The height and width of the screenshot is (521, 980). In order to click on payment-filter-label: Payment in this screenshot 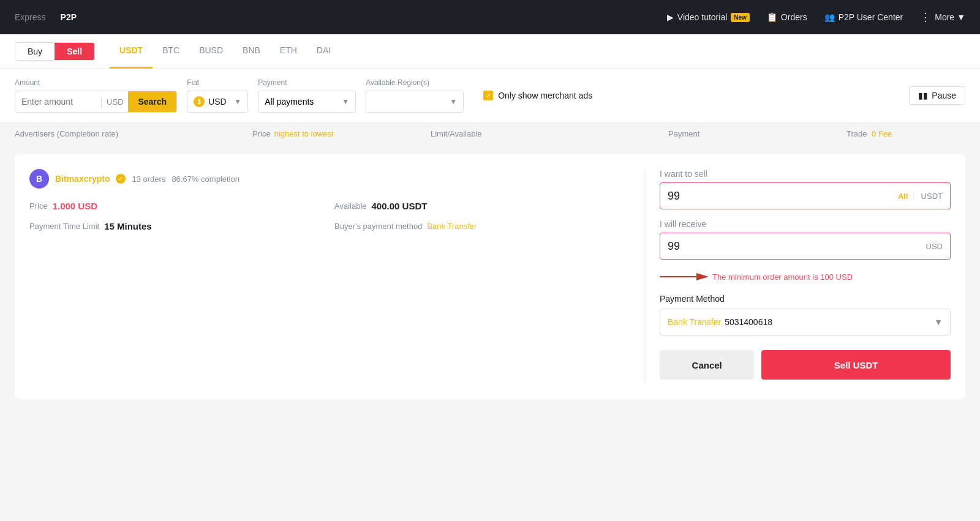, I will do `click(307, 83)`.